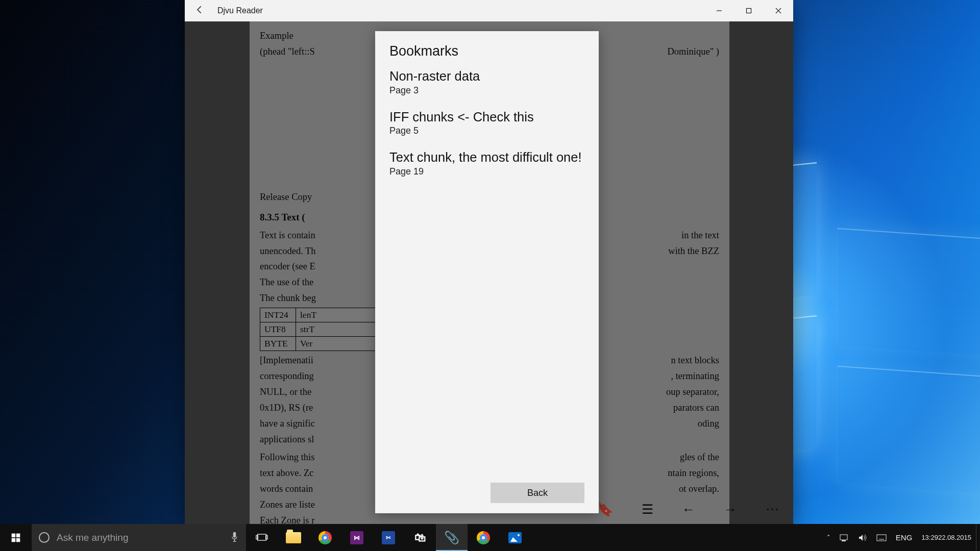 This screenshot has width=980, height=551. What do you see at coordinates (487, 77) in the screenshot?
I see `bookmark-title: Non-raster data` at bounding box center [487, 77].